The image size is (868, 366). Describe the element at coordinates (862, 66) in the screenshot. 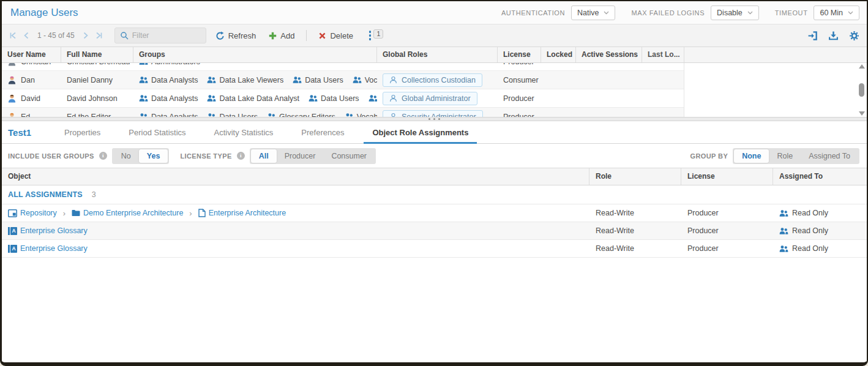

I see `scroll-up-arrow` at that location.